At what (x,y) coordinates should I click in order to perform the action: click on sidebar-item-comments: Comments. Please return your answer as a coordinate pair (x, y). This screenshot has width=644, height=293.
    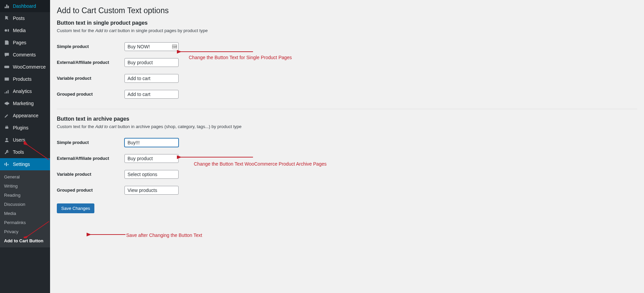
    Looking at the image, I should click on (25, 55).